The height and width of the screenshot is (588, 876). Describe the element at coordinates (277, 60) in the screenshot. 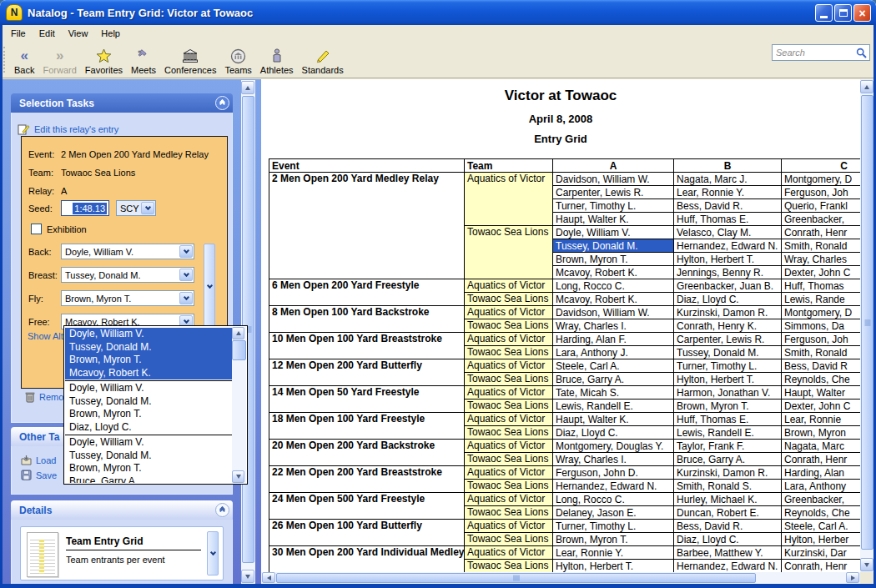

I see `athletes-button: Athletes` at that location.